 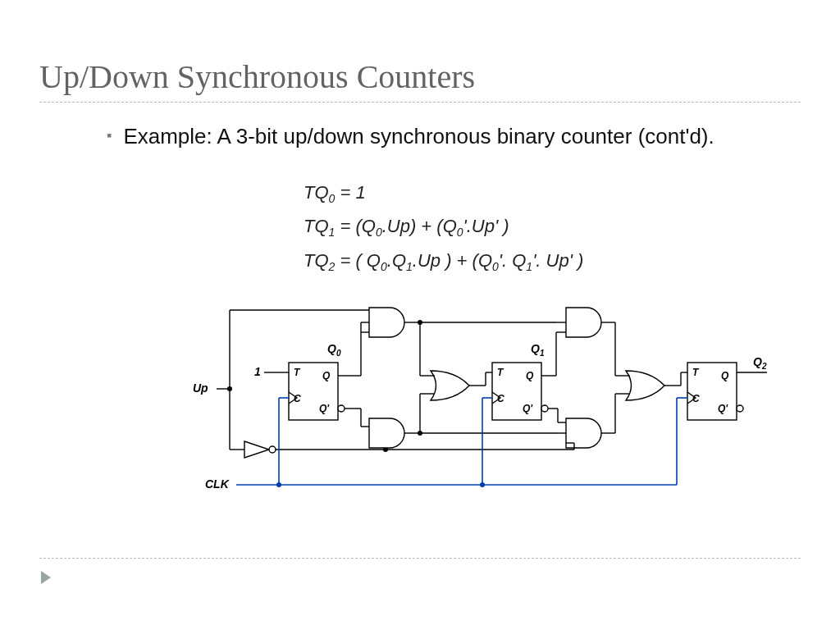 I want to click on flipflop-1: T Q C Q', so click(x=520, y=391).